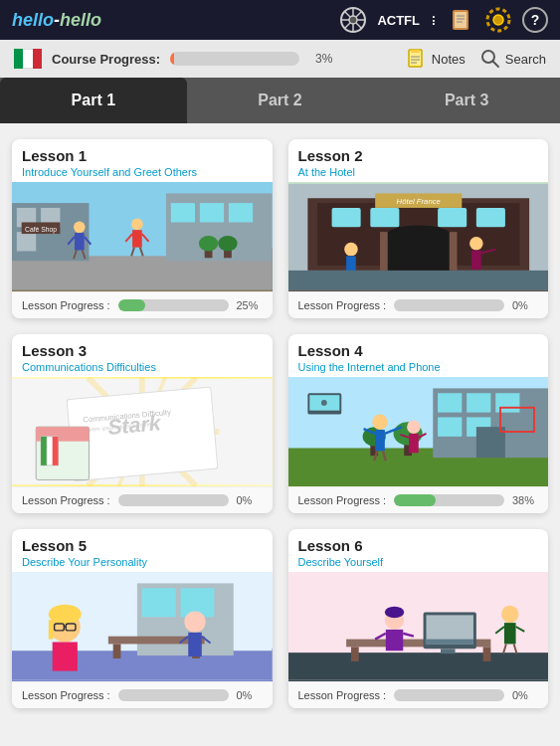 The width and height of the screenshot is (560, 746). I want to click on lesson-2-image: Hôtel France, so click(419, 237).